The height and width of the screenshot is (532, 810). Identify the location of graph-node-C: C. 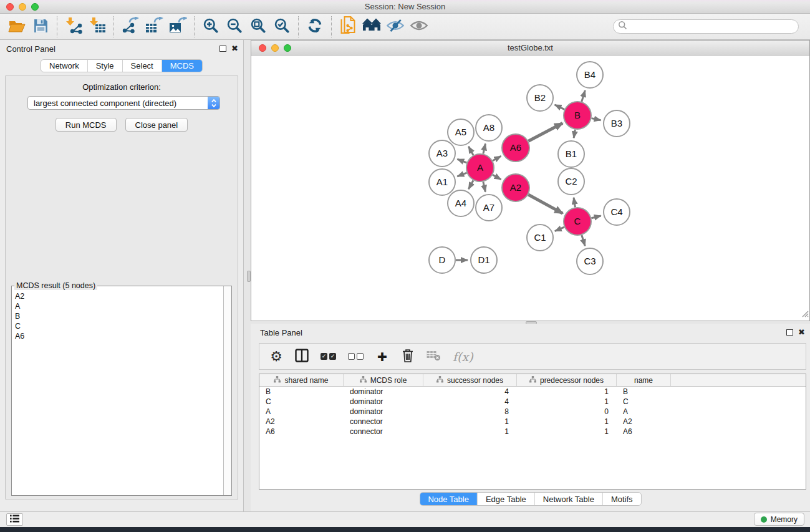
(577, 221).